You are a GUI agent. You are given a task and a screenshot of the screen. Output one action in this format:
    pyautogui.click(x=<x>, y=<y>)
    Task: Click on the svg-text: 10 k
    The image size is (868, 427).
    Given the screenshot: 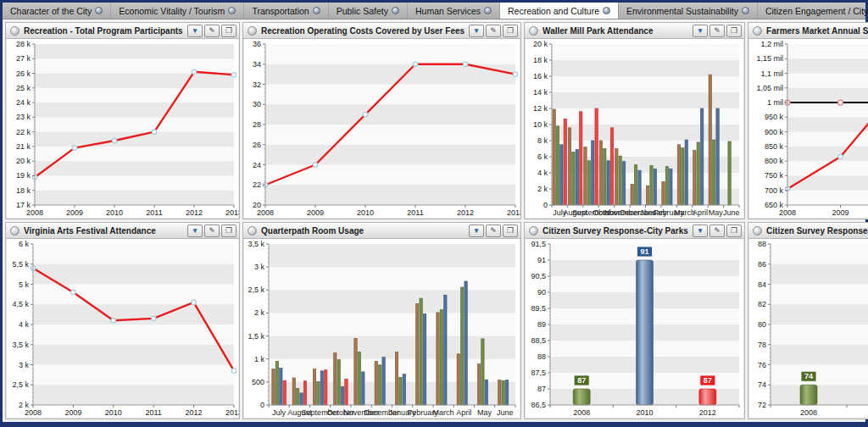 What is the action you would take?
    pyautogui.click(x=541, y=125)
    